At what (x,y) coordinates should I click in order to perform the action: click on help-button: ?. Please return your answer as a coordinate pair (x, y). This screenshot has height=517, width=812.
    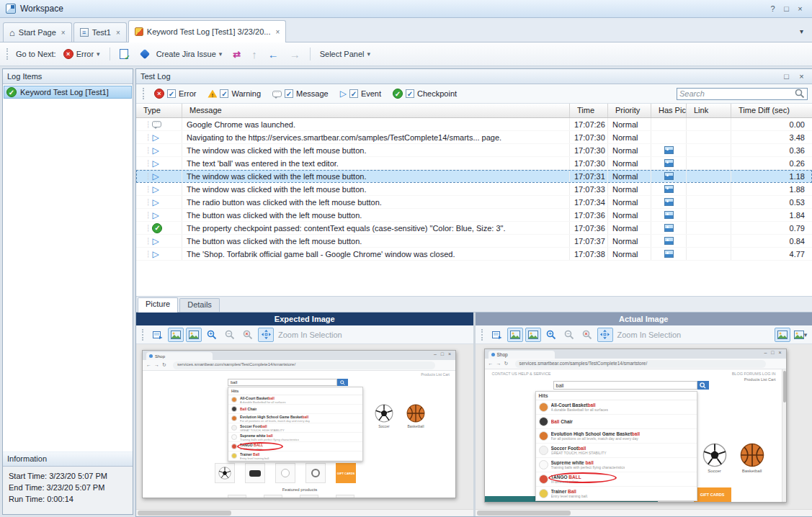
    Looking at the image, I should click on (772, 9).